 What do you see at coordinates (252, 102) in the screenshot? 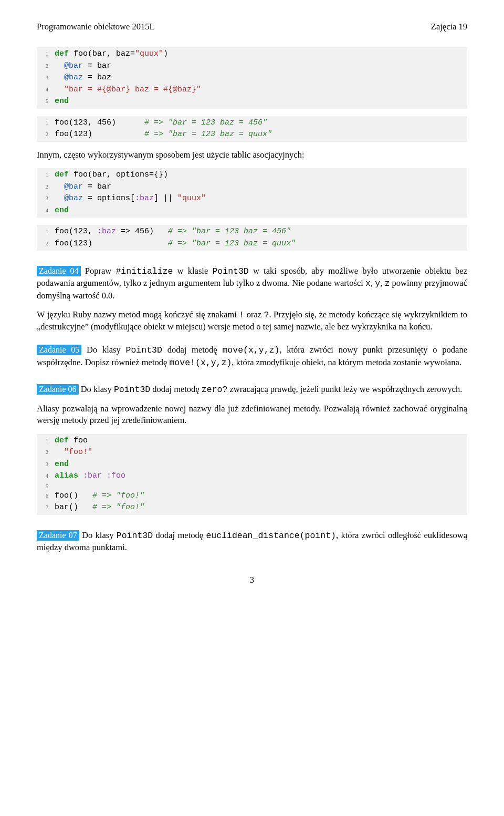
I see `code-line: 5end` at bounding box center [252, 102].